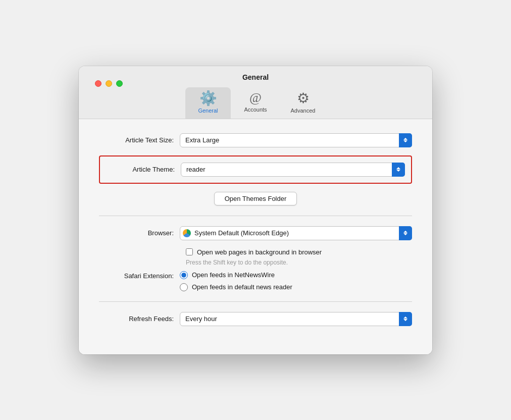 This screenshot has height=420, width=511. I want to click on refresh-feeds-row: Refresh Feeds: Every hour Every 30 minut…, so click(255, 319).